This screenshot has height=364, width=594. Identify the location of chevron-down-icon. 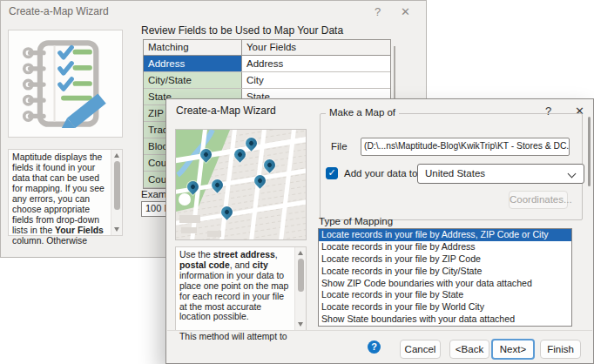
(572, 174).